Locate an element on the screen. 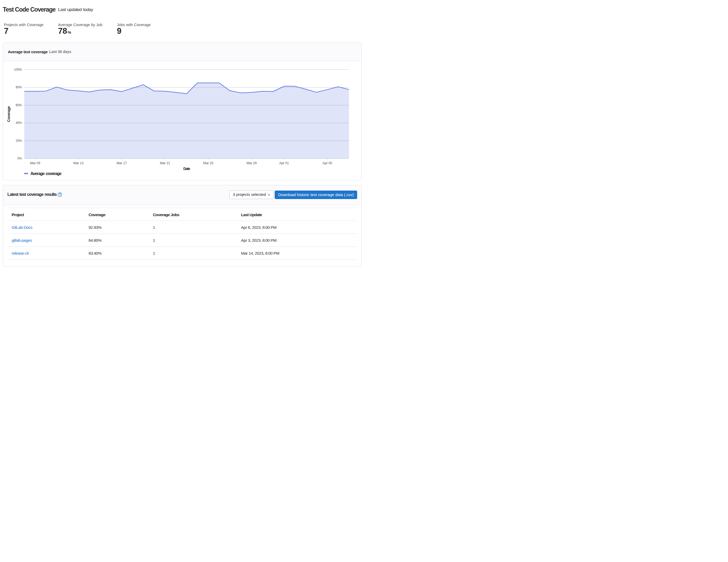  table-header-row: Project Coverage Coverage Jobs Last Upda… is located at coordinates (182, 214).